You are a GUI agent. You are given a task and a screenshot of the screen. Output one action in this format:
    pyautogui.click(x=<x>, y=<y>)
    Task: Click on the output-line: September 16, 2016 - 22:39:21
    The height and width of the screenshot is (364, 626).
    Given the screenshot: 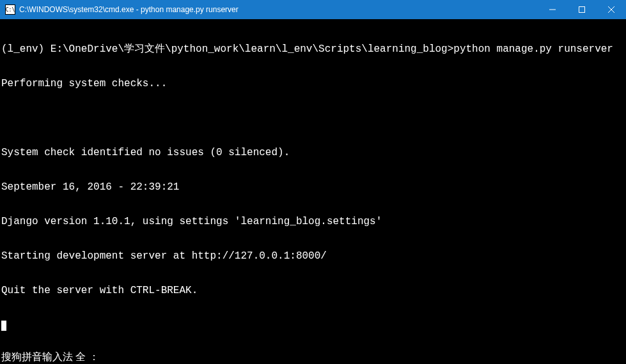 What is the action you would take?
    pyautogui.click(x=313, y=187)
    